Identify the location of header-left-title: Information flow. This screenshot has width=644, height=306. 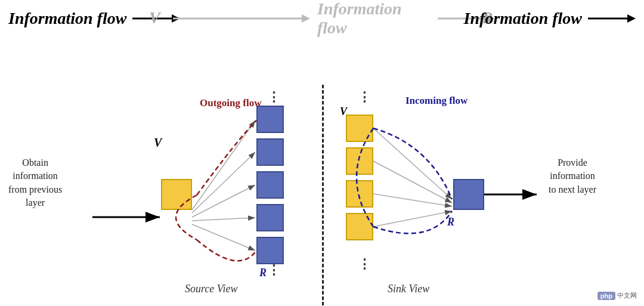
(67, 18).